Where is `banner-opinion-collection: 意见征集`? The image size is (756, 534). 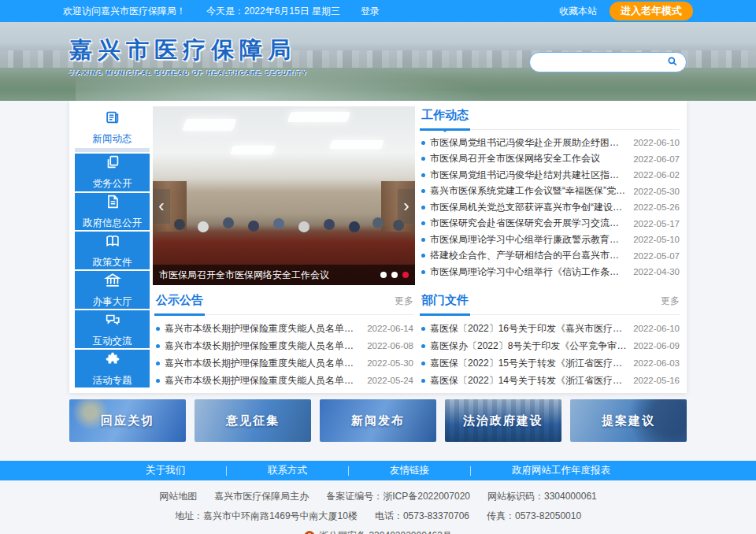
banner-opinion-collection: 意见征集 is located at coordinates (253, 421).